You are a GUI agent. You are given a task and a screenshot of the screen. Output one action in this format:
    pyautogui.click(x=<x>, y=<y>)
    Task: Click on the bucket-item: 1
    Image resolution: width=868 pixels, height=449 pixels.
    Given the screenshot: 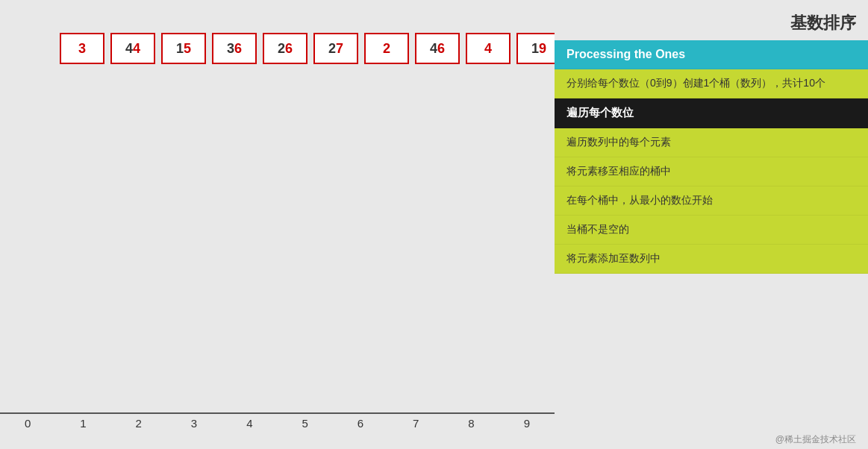 What is the action you would take?
    pyautogui.click(x=83, y=421)
    